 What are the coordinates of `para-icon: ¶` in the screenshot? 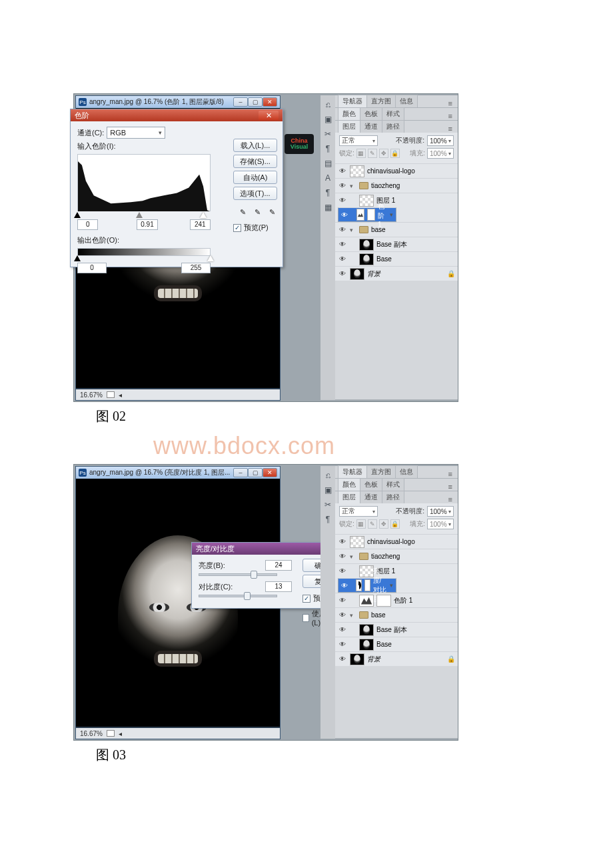 It's located at (328, 193).